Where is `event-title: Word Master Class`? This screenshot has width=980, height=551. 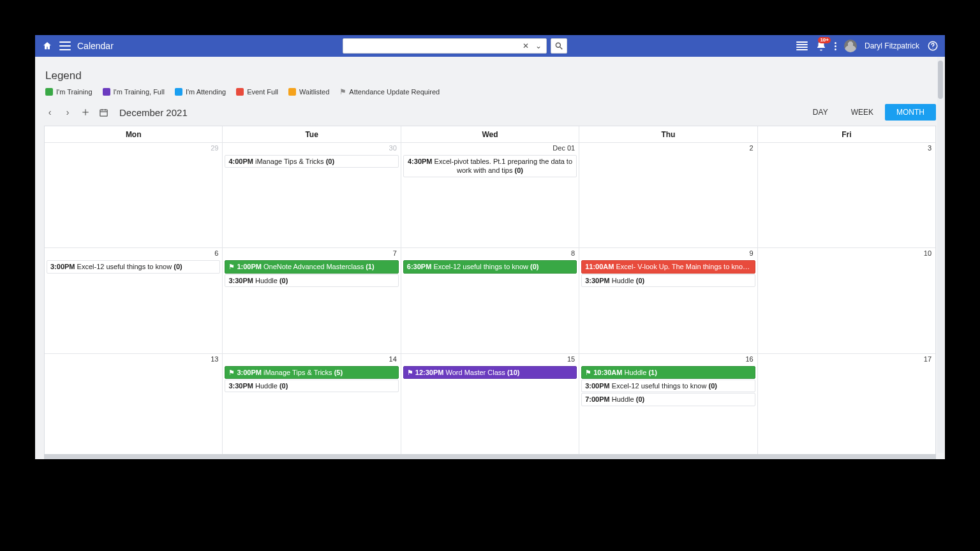 event-title: Word Master Class is located at coordinates (476, 372).